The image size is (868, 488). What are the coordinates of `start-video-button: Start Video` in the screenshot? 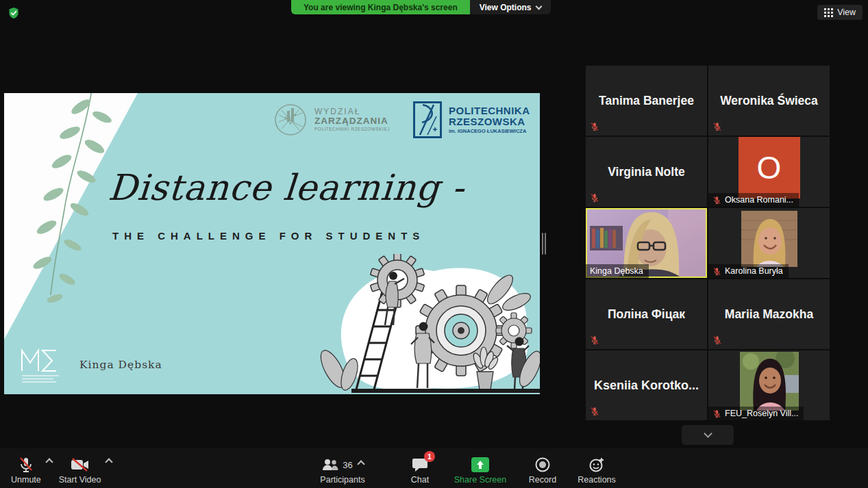 It's located at (80, 468).